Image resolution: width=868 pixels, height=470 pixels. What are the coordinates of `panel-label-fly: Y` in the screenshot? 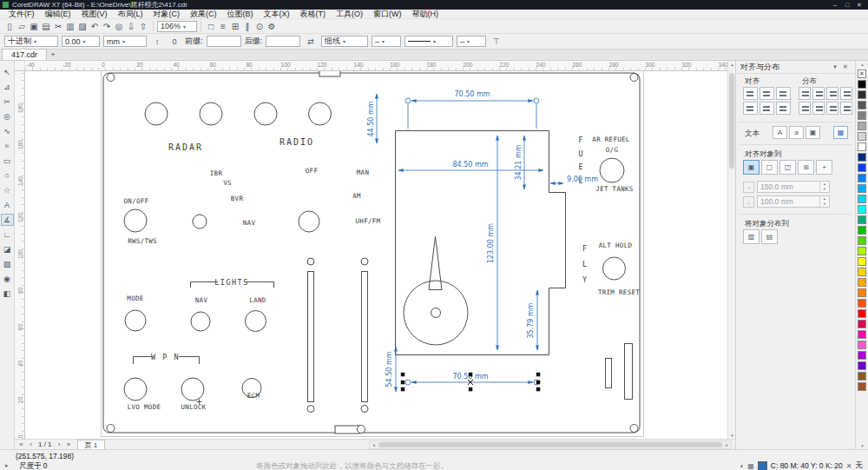 It's located at (585, 280).